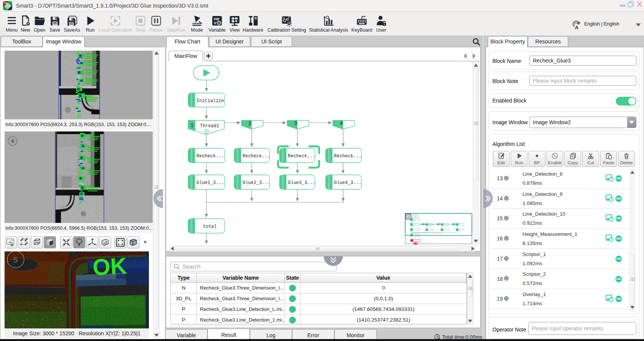 The image size is (644, 341). I want to click on svg-text: 2, so click(250, 123).